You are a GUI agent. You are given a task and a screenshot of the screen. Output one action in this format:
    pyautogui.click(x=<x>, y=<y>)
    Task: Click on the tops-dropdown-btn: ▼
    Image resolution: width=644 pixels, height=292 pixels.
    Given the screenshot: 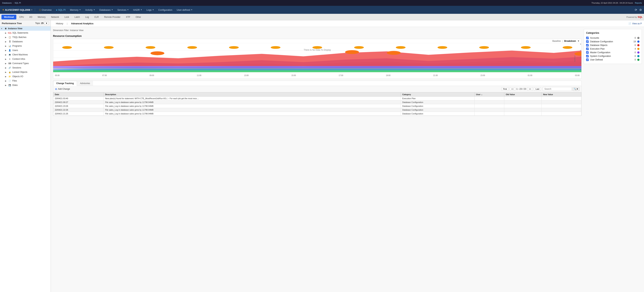 What is the action you would take?
    pyautogui.click(x=46, y=23)
    